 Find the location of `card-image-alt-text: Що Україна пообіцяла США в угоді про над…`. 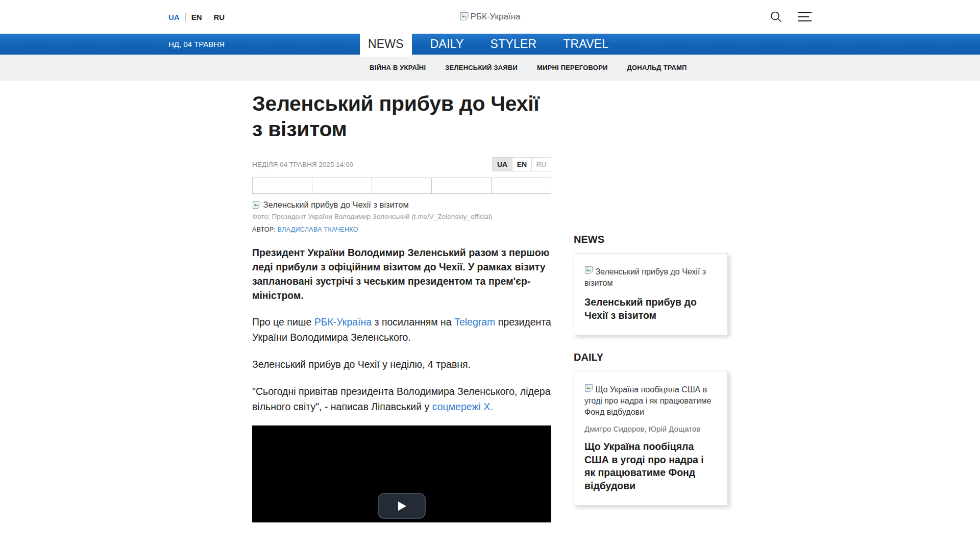

card-image-alt-text: Що Україна пообіцяла США в угоді про над… is located at coordinates (648, 401).